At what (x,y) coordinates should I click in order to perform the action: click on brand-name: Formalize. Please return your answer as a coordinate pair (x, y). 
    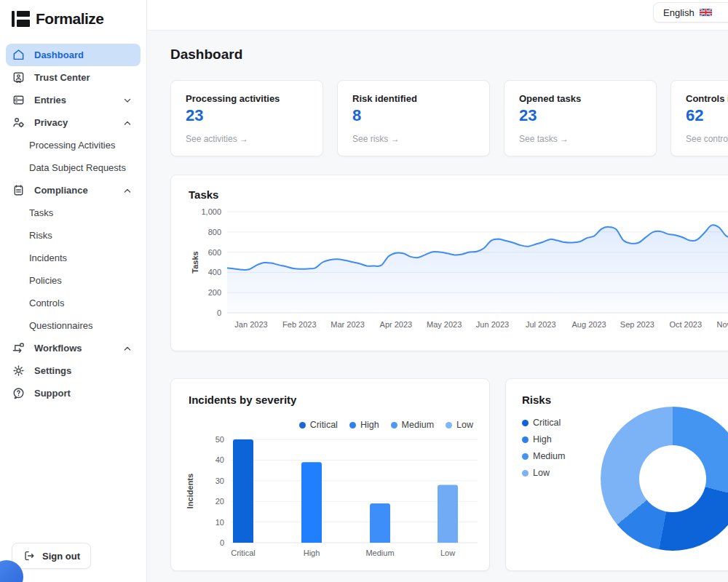
    Looking at the image, I should click on (70, 19).